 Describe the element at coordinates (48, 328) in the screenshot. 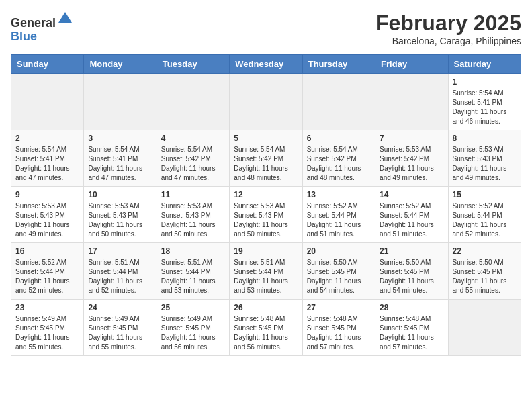

I see `table-row: 23Sunrise: 5:49 AM Sunset: 5:45 PM Dayli…` at that location.